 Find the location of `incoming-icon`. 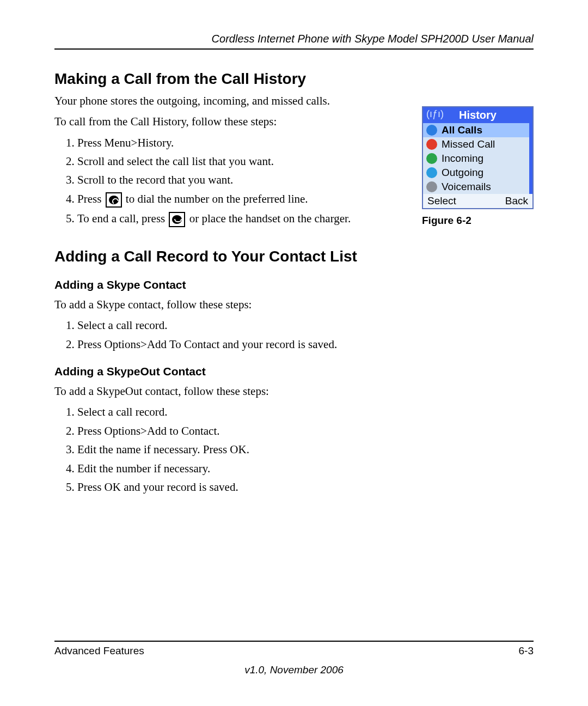

incoming-icon is located at coordinates (432, 159).